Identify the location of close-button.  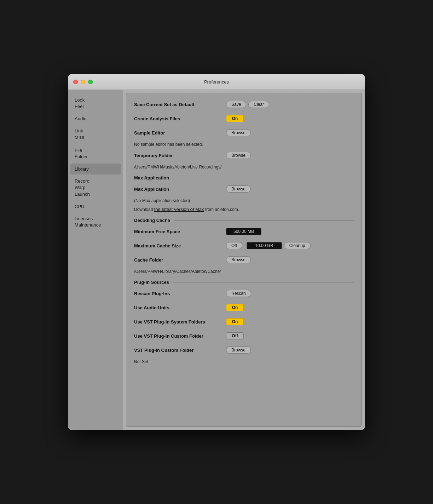
(76, 82).